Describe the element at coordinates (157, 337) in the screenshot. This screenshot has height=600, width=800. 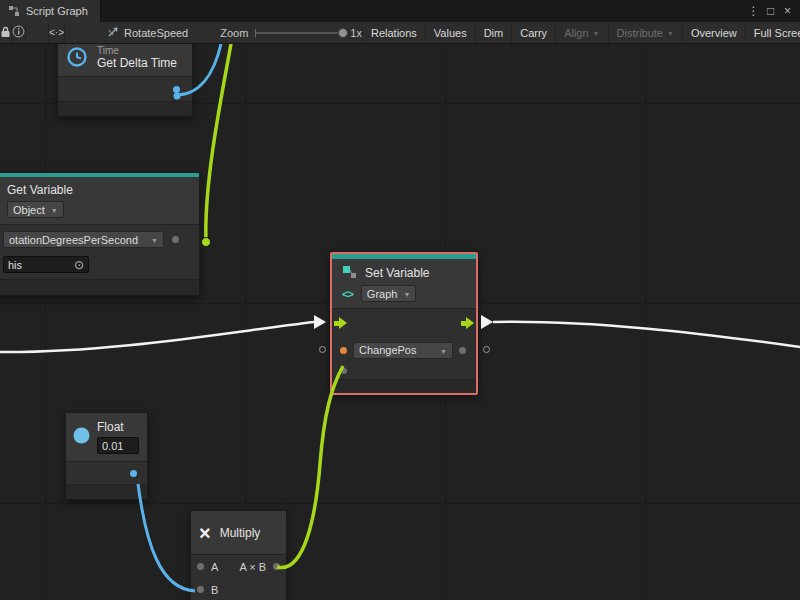
I see `wire-flow-left` at that location.